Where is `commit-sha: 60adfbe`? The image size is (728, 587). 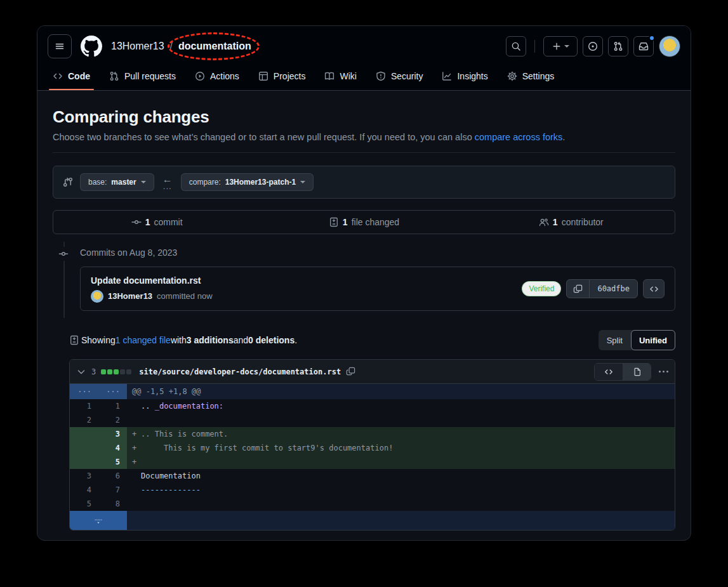 commit-sha: 60adfbe is located at coordinates (613, 289).